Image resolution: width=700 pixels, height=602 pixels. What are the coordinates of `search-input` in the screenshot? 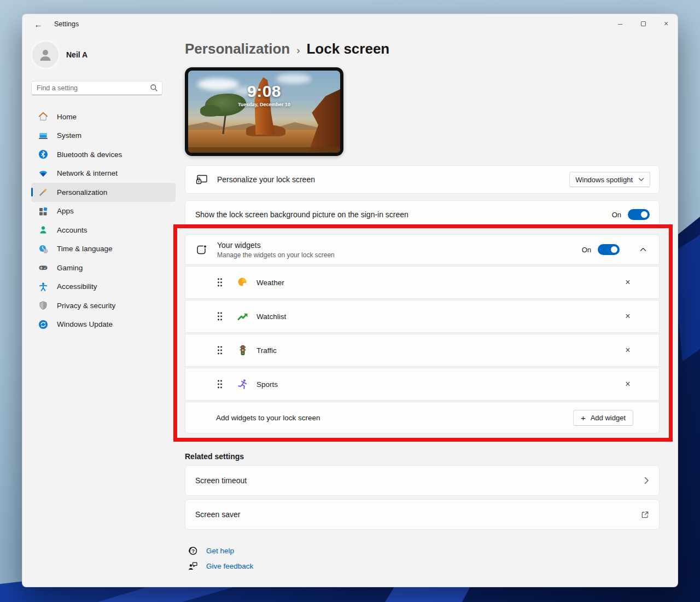 It's located at (97, 88).